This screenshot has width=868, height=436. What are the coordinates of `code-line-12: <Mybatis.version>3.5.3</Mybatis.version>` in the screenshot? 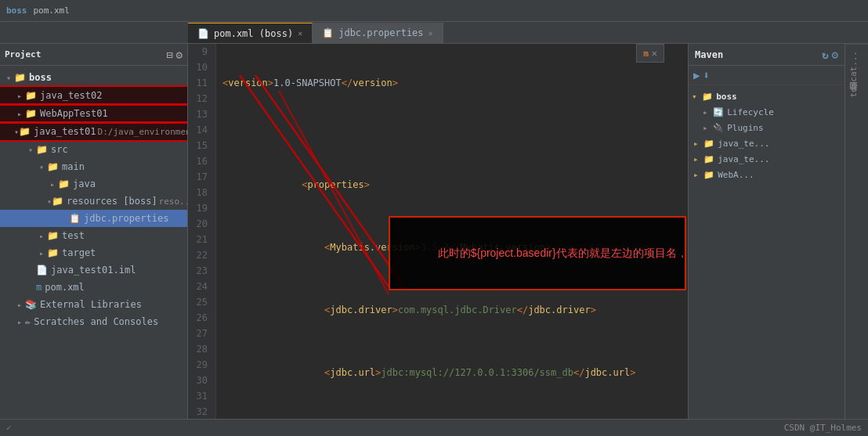 It's located at (452, 247).